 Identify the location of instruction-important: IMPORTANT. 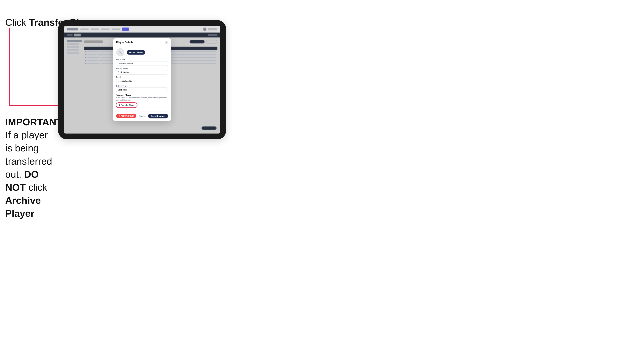
(34, 122).